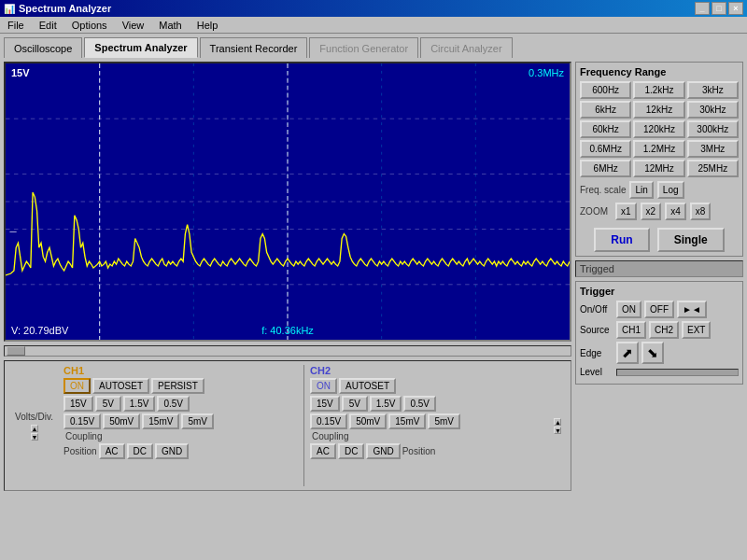 The image size is (747, 560). Describe the element at coordinates (659, 110) in the screenshot. I see `freq-btn-12khz2: 12kHz` at that location.